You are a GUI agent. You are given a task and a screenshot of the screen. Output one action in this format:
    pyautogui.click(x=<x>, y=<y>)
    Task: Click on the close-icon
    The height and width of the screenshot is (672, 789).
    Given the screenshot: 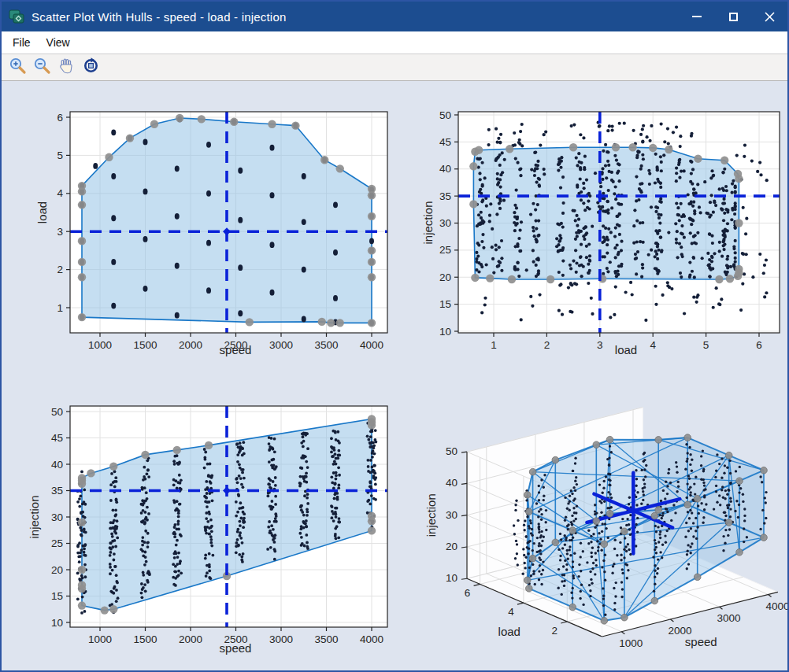 What is the action you would take?
    pyautogui.click(x=770, y=17)
    